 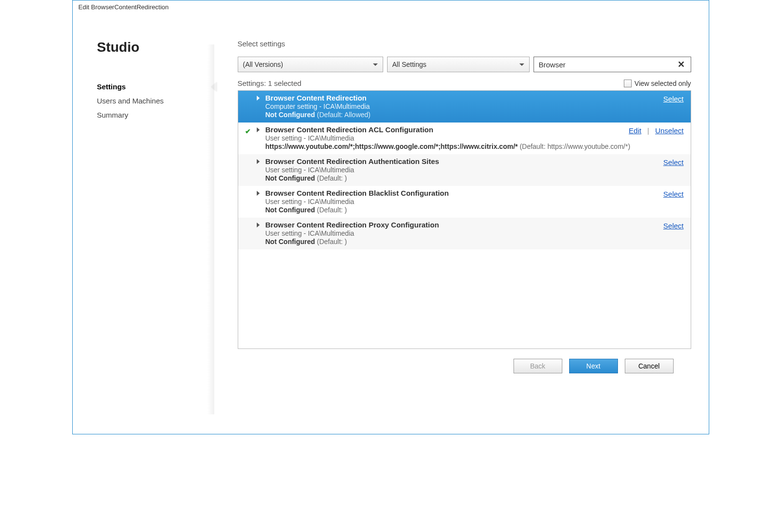 I want to click on view-selected-only-toggle: View selected only, so click(x=658, y=83).